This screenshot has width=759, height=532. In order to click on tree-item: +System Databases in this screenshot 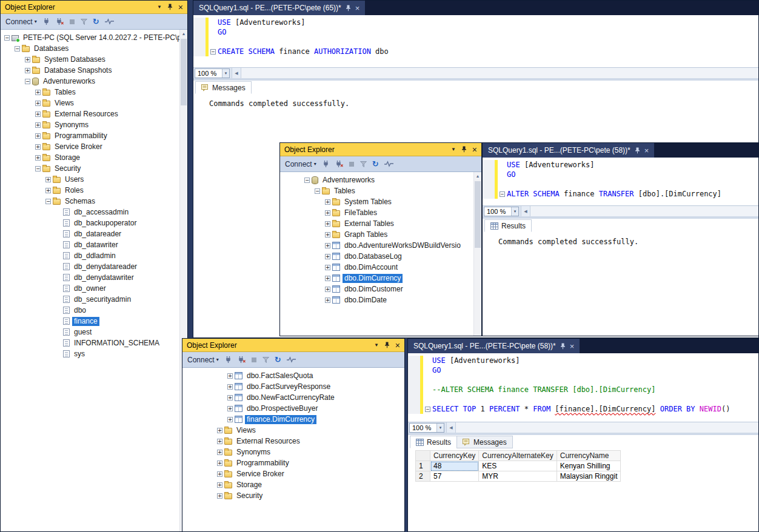, I will do `click(94, 59)`.